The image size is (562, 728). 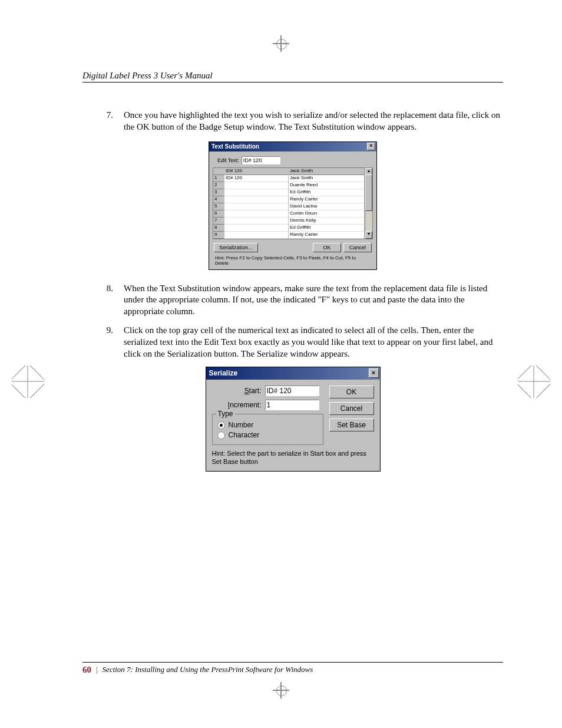 What do you see at coordinates (229, 160) in the screenshot?
I see `edit-text-label: Edit Text:` at bounding box center [229, 160].